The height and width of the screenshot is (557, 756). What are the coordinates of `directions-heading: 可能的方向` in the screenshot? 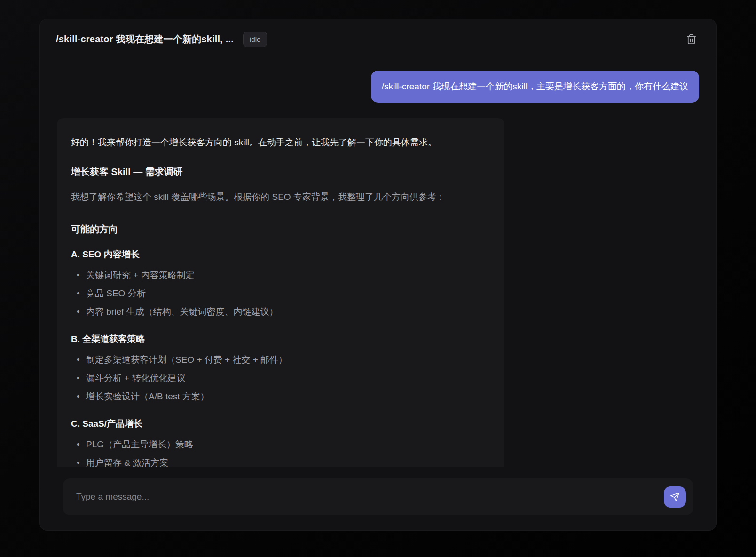 It's located at (281, 229).